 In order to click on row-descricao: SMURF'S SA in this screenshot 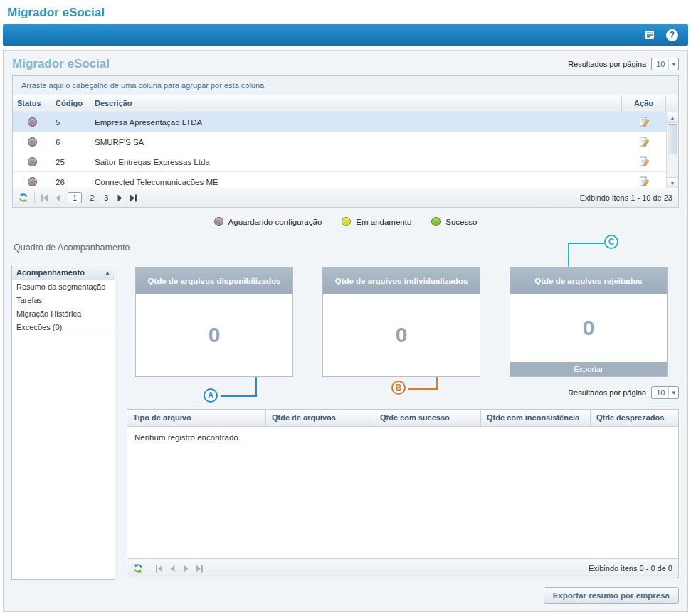, I will do `click(356, 142)`.